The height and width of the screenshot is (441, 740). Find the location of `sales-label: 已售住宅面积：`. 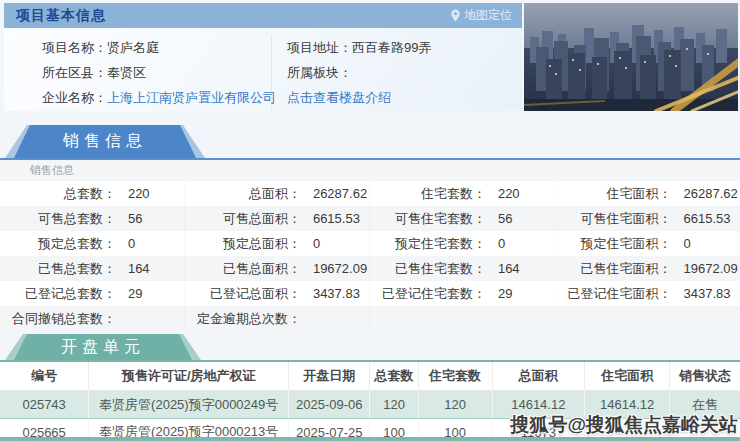

sales-label: 已售住宅面积： is located at coordinates (614, 269).